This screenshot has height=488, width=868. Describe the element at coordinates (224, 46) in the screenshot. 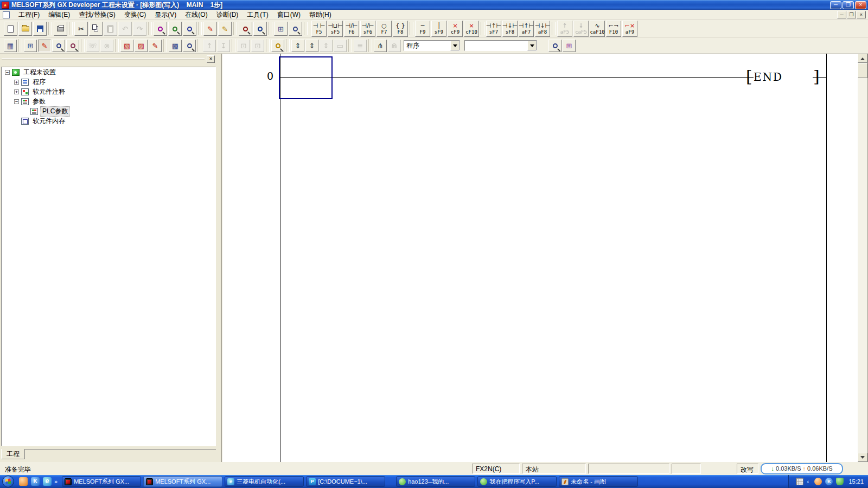

I see `monitor-stop-button: ↧` at that location.